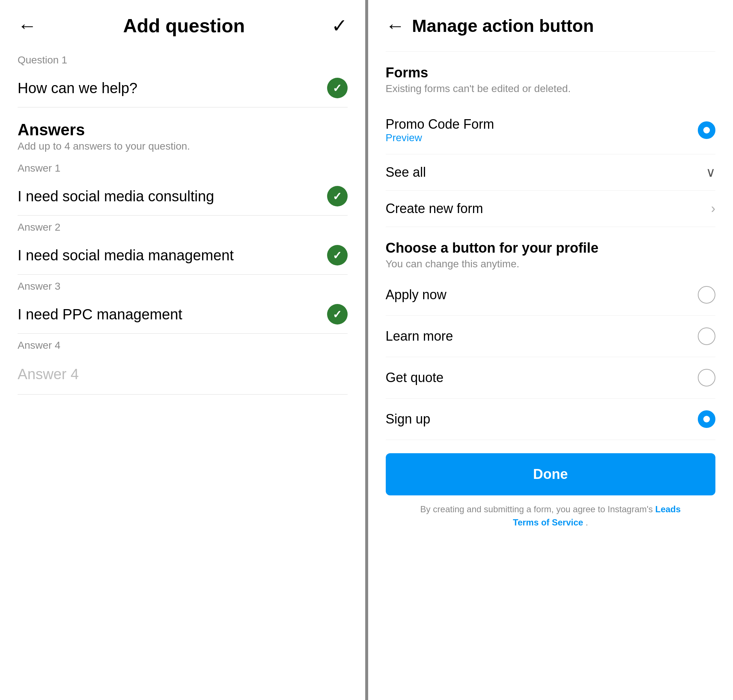 Image resolution: width=733 pixels, height=700 pixels. What do you see at coordinates (183, 107) in the screenshot?
I see `question-divider` at bounding box center [183, 107].